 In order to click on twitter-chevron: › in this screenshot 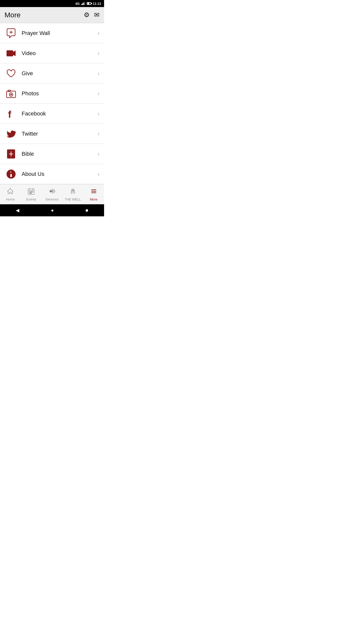, I will do `click(99, 134)`.